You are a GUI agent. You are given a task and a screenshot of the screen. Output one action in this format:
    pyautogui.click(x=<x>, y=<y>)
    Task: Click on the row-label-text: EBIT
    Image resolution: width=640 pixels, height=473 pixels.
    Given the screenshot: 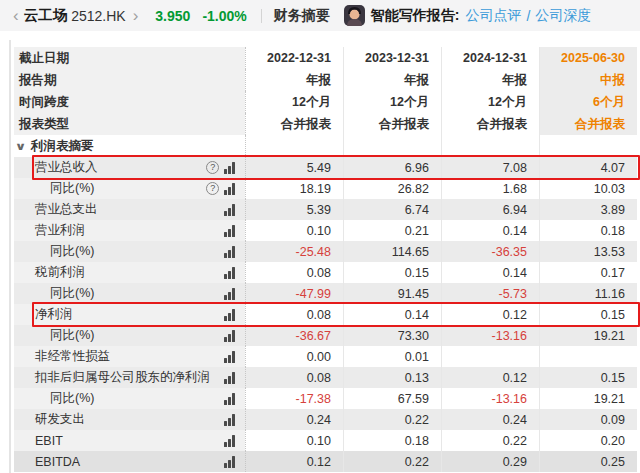 What is the action you would take?
    pyautogui.click(x=49, y=441)
    